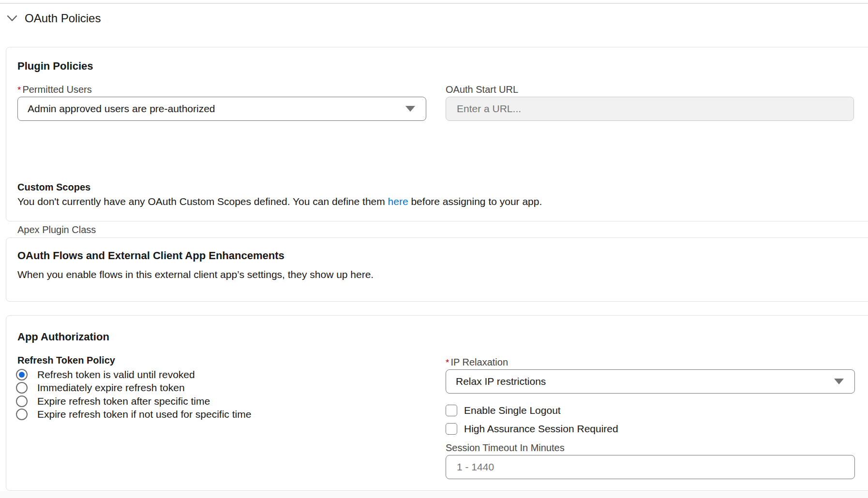  I want to click on radio-expire-after-time: Expire refresh token after specific time, so click(134, 401).